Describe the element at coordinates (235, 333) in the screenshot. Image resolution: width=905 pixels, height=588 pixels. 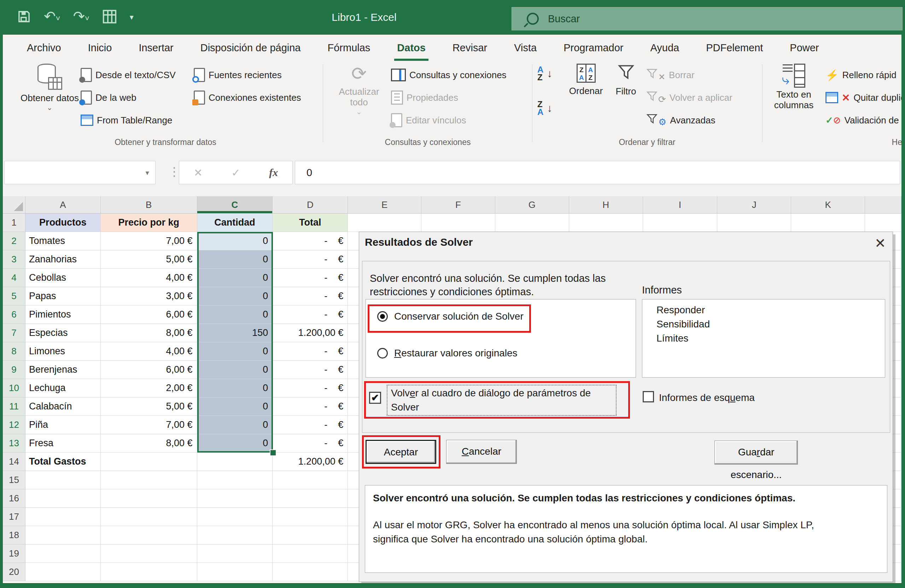
I see `cell-C7: 150` at that location.